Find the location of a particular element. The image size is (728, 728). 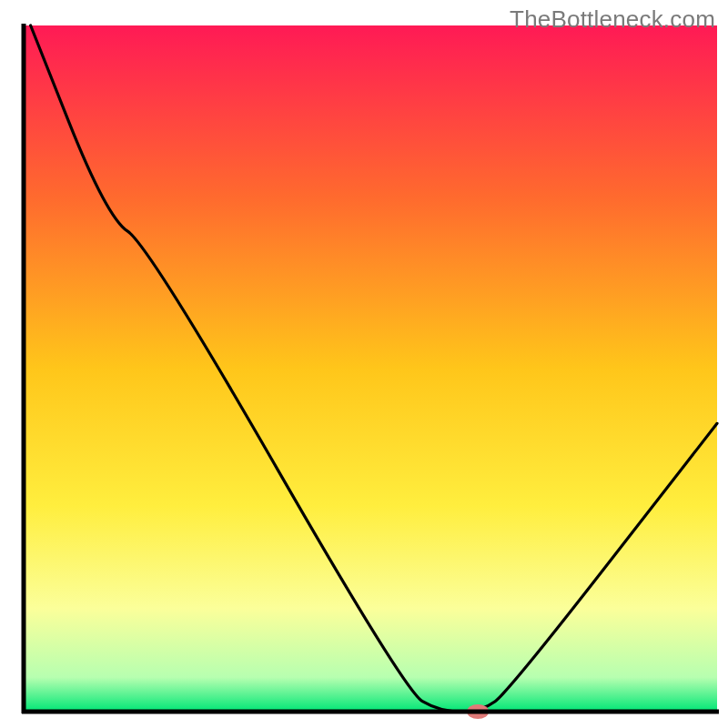

watermark-text: TheBottleneck.com is located at coordinates (612, 20).